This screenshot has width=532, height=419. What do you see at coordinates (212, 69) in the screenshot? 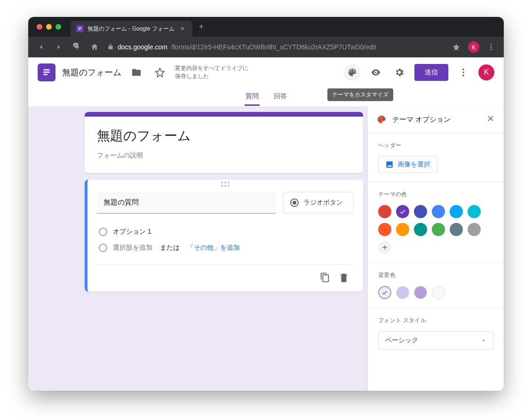
I see `save-status-line1: 変更内容をすべてドライブに` at bounding box center [212, 69].